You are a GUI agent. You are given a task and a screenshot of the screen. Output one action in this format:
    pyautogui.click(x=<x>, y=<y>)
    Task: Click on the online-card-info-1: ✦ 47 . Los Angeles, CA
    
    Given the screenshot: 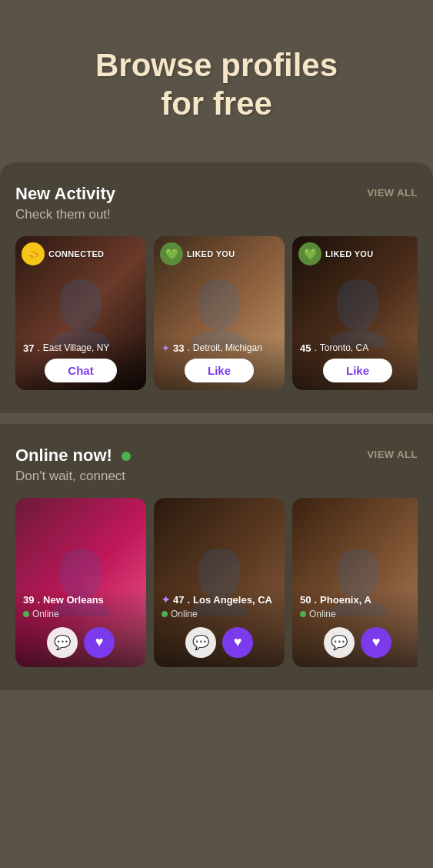 What is the action you would take?
    pyautogui.click(x=219, y=600)
    